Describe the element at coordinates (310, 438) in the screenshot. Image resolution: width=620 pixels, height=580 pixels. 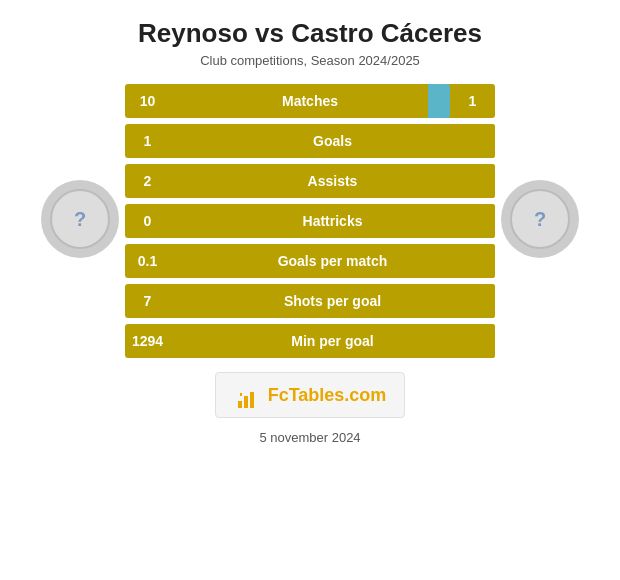
I see `footer-date: 5 november 2024` at that location.